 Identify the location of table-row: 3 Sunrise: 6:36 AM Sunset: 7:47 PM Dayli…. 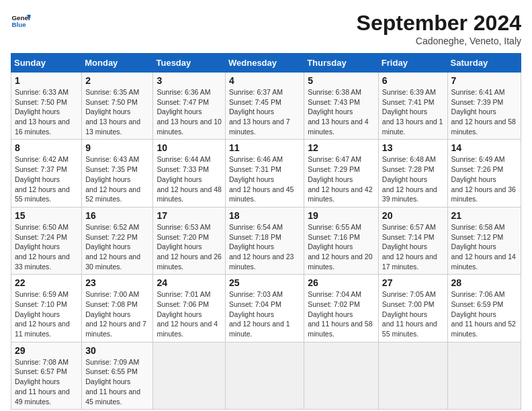
(189, 106).